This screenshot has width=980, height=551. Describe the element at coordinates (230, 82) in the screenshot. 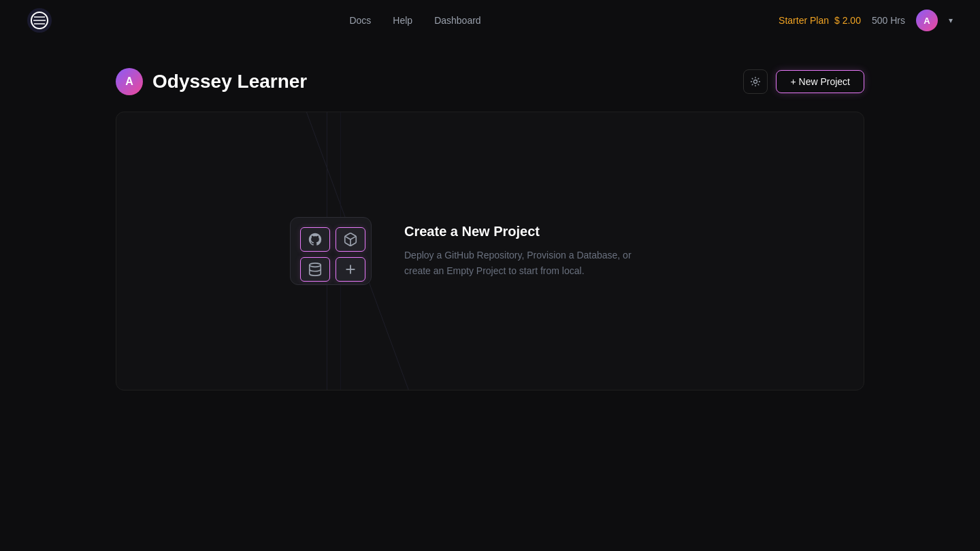

I see `page-title: Odyssey Learner` at that location.